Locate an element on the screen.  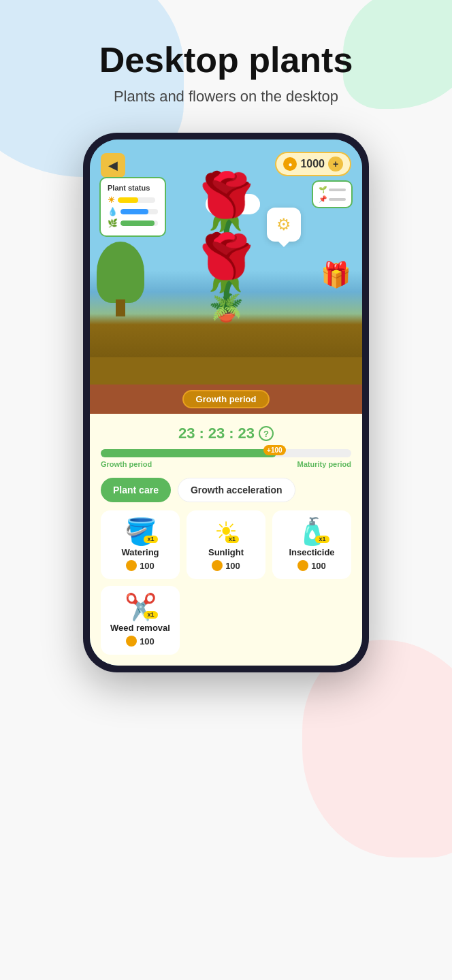
tab-plant-care: Plant care is located at coordinates (136, 490).